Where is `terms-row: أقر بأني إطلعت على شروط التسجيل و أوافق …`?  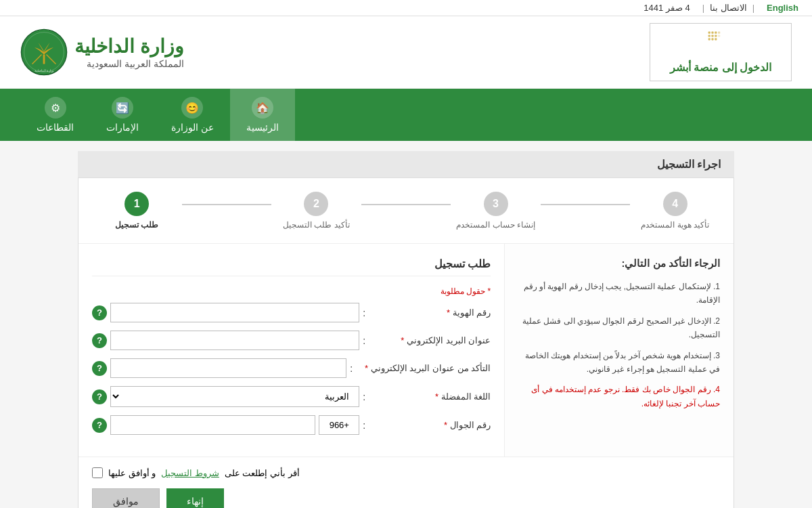
terms-row: أقر بأني إطلعت على شروط التسجيل و أوافق … is located at coordinates (406, 473).